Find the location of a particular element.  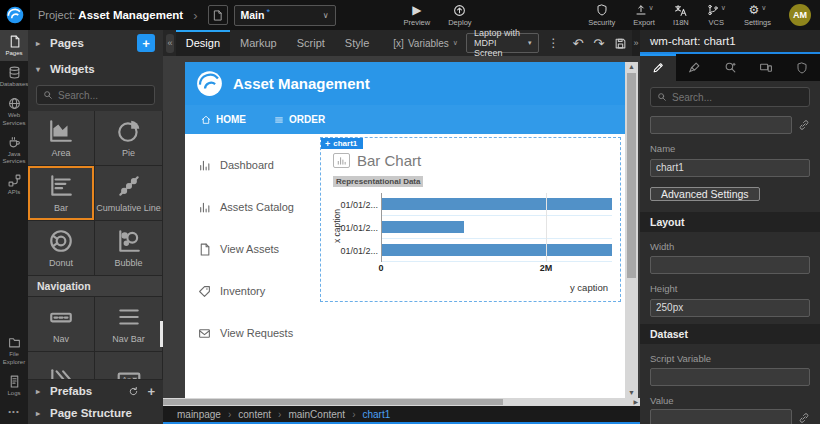

chart-widget: + chart1 Bar Chart Represen is located at coordinates (470, 220).